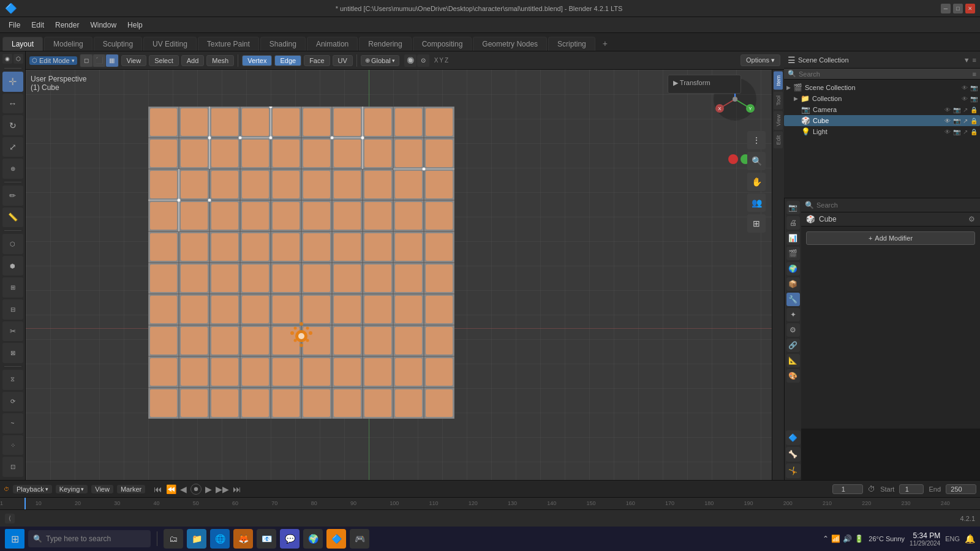 The image size is (980, 551). I want to click on blenderkit-icon: 🔷, so click(793, 438).